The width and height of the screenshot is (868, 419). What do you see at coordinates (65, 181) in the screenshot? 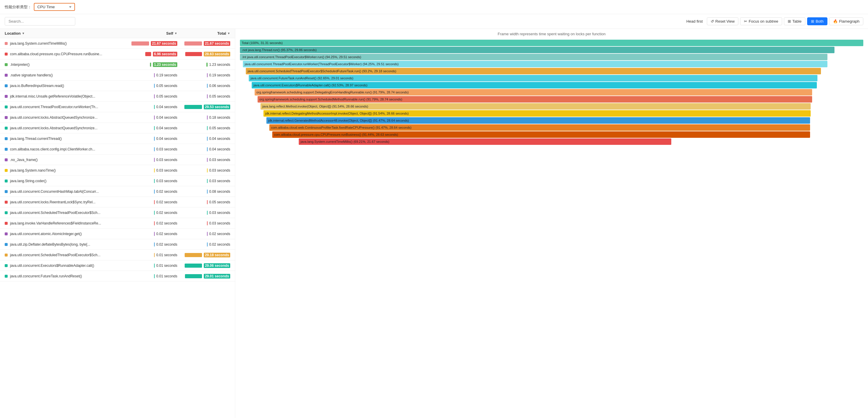
I see `location-cell: java.lang.String.coder()` at bounding box center [65, 181].